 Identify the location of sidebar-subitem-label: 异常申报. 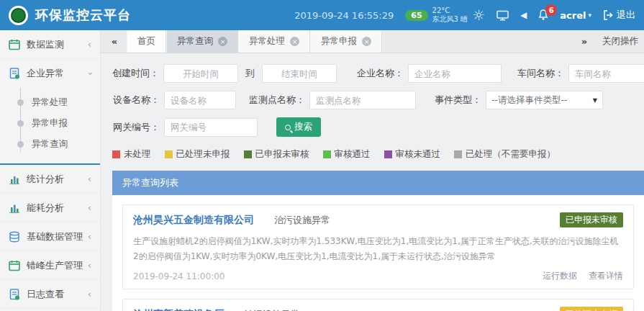
(50, 124).